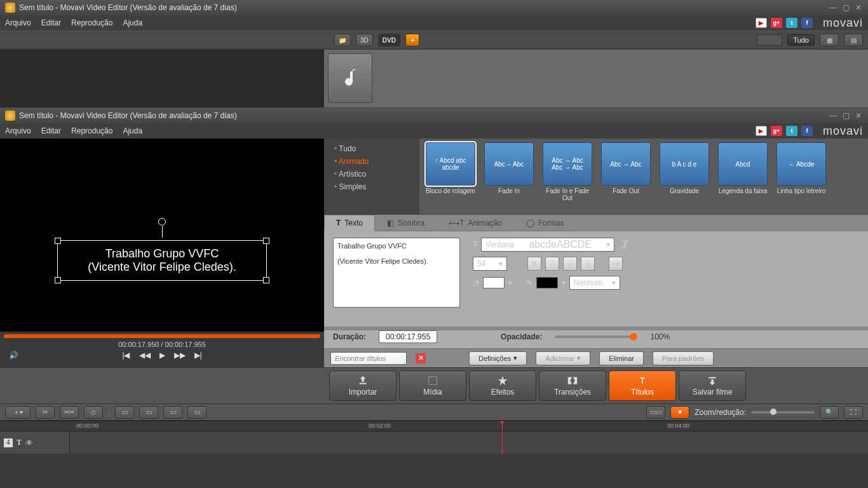 This screenshot has height=488, width=868. I want to click on clear-format-icon: T̸, so click(625, 245).